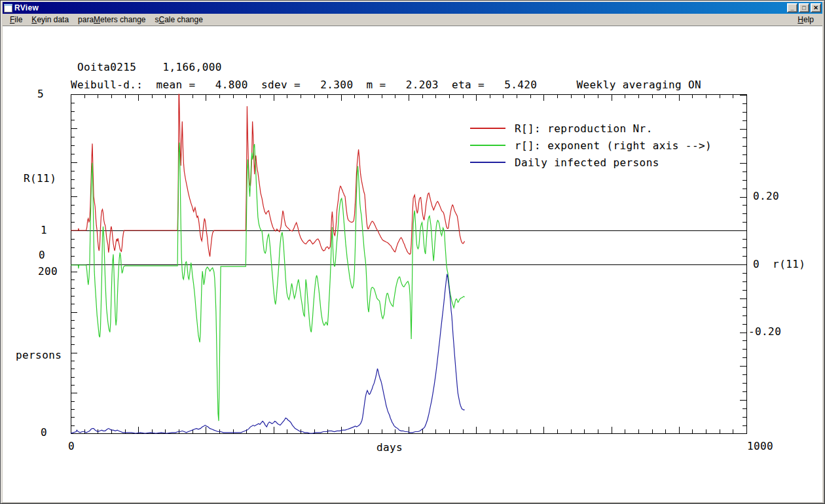 The width and height of the screenshot is (825, 504). Describe the element at coordinates (8, 8) in the screenshot. I see `app-icon` at that location.